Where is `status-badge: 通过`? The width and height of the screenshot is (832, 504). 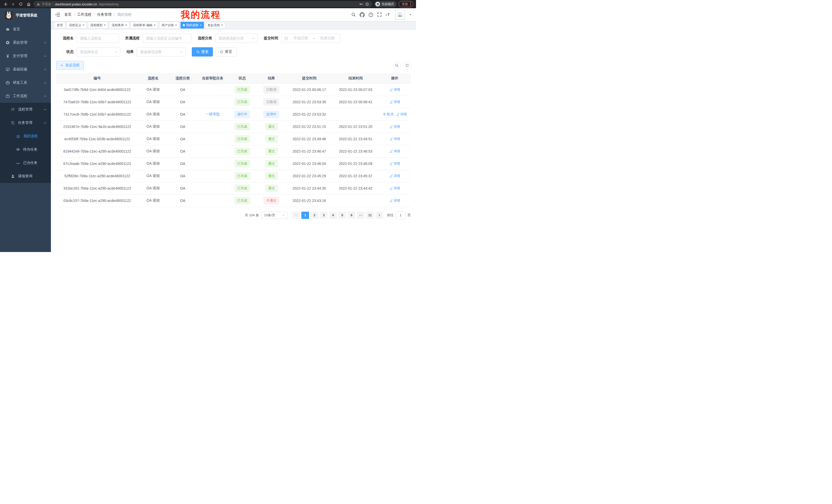
status-badge: 通过 is located at coordinates (271, 176).